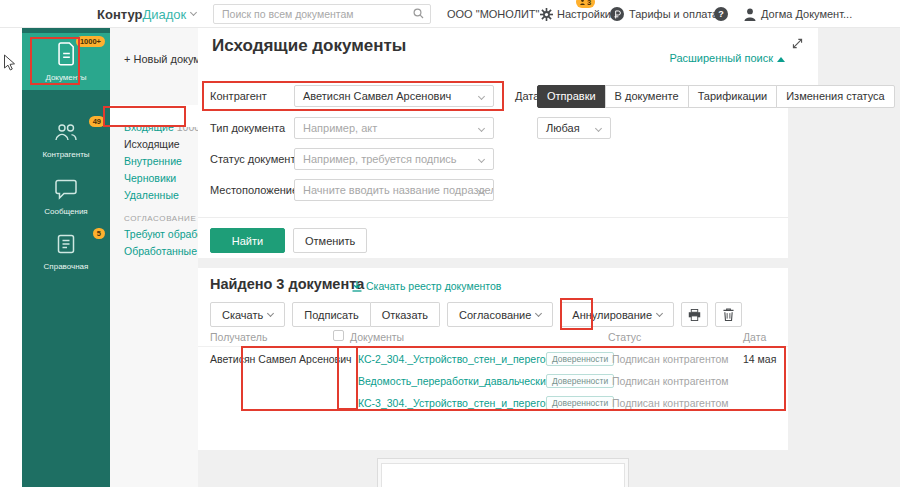  What do you see at coordinates (576, 14) in the screenshot?
I see `settings-menu: Настройки 3` at bounding box center [576, 14].